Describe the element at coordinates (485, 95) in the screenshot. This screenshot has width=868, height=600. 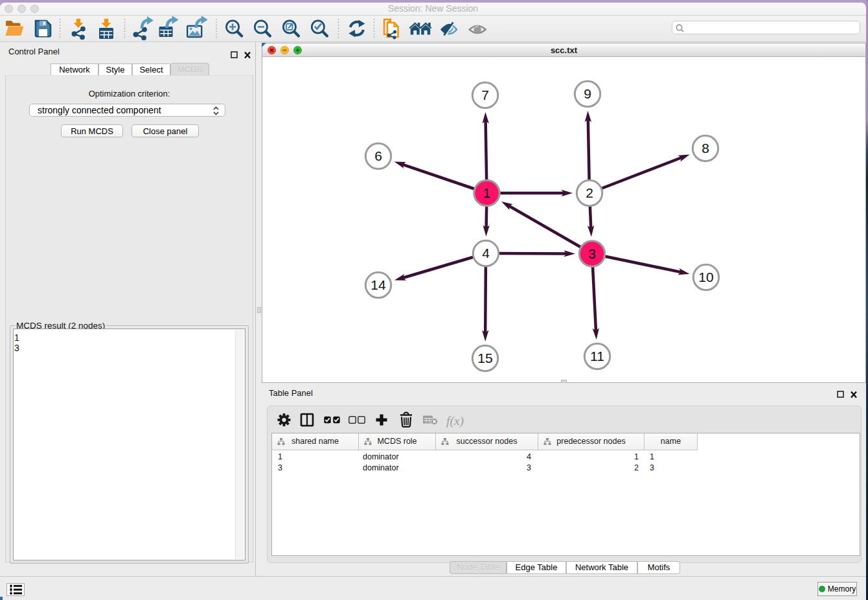
I see `svg-text: 7` at that location.